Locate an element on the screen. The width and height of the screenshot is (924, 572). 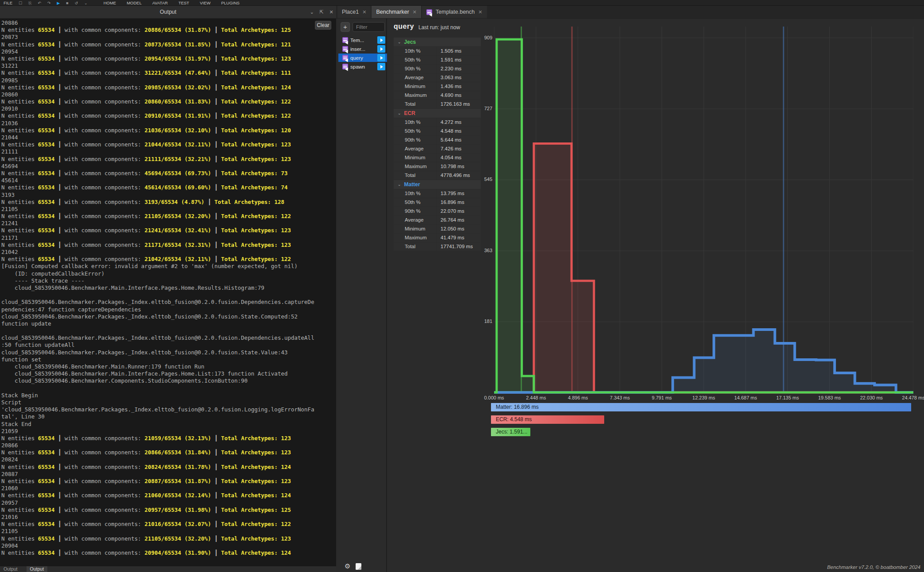
y-tick-label: 909 is located at coordinates (483, 38).